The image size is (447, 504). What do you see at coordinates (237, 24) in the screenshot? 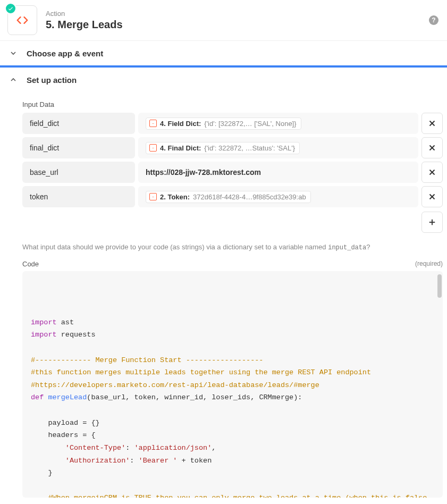
I see `step-title: 5. Merge Leads` at bounding box center [237, 24].